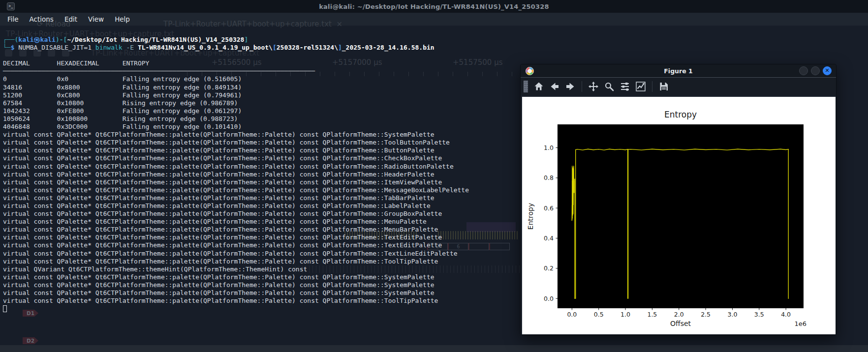 The image size is (868, 352). I want to click on home-button, so click(539, 87).